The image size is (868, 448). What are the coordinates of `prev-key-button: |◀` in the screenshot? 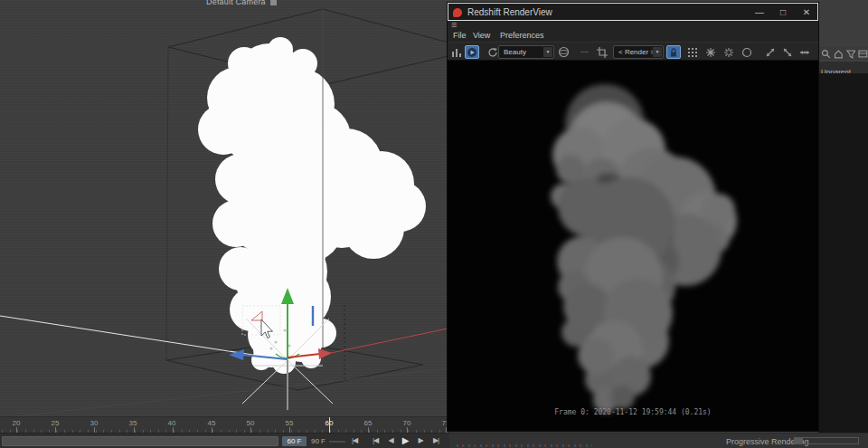 It's located at (375, 441).